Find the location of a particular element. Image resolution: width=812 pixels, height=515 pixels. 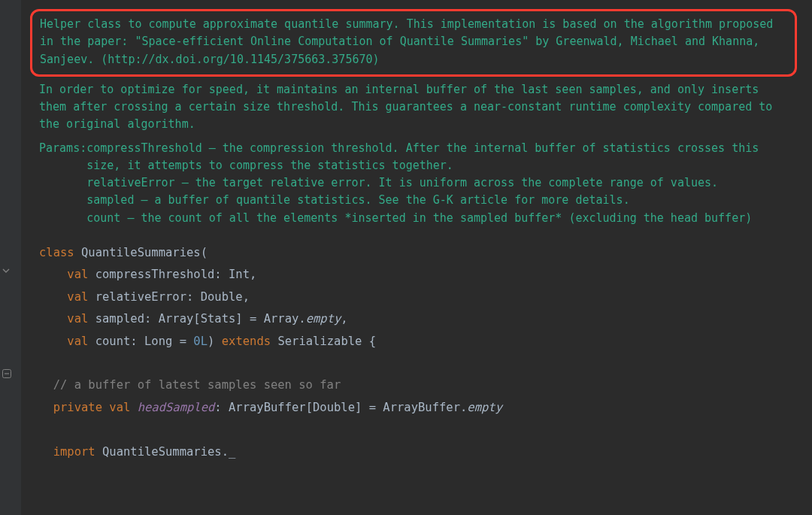

keyword-private: private is located at coordinates (78, 407).